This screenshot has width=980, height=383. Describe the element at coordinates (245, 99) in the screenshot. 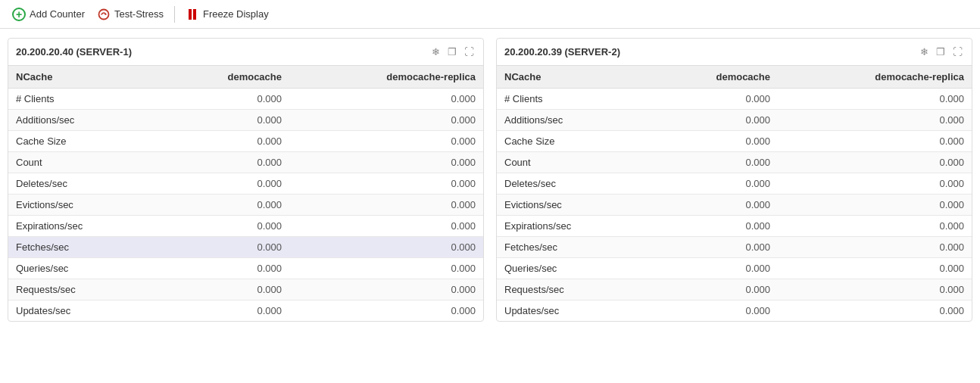

I see `table-row: # Clients0.0000.000` at that location.